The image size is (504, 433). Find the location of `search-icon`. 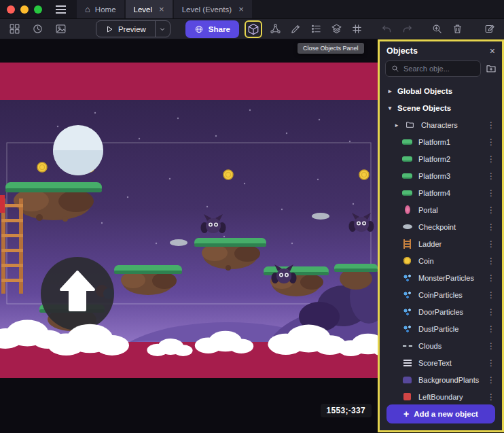

search-icon is located at coordinates (395, 69).